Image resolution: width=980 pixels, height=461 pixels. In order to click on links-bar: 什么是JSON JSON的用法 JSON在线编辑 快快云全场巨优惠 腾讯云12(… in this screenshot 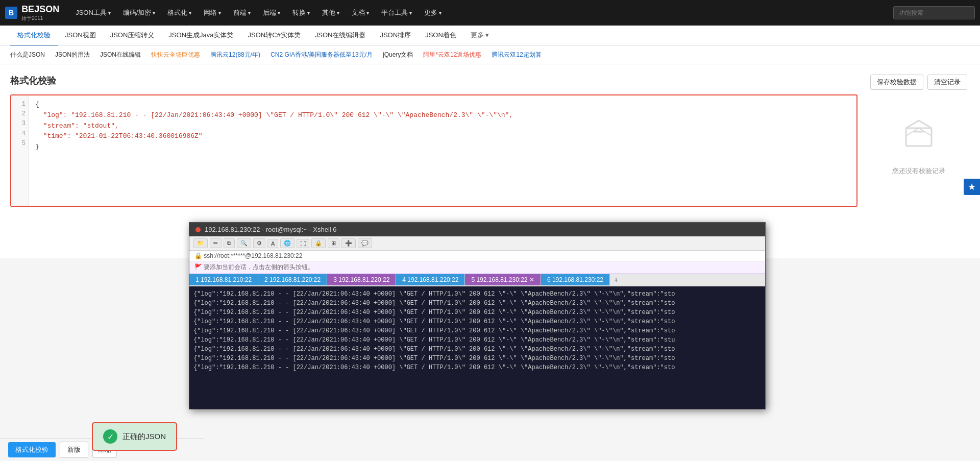, I will do `click(490, 55)`.